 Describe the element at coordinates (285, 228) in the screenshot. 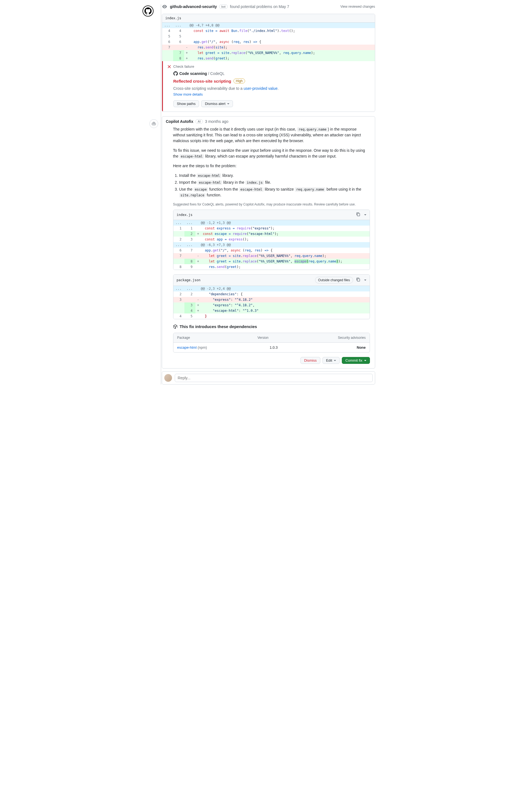

I see `diff-line: const express = require("express");` at that location.